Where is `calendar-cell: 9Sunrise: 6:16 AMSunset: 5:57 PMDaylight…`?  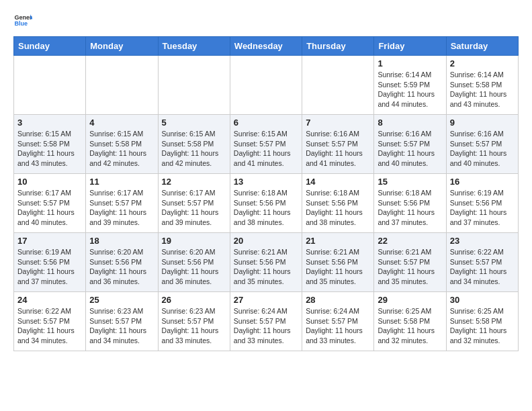 calendar-cell: 9Sunrise: 6:16 AMSunset: 5:57 PMDaylight… is located at coordinates (482, 144).